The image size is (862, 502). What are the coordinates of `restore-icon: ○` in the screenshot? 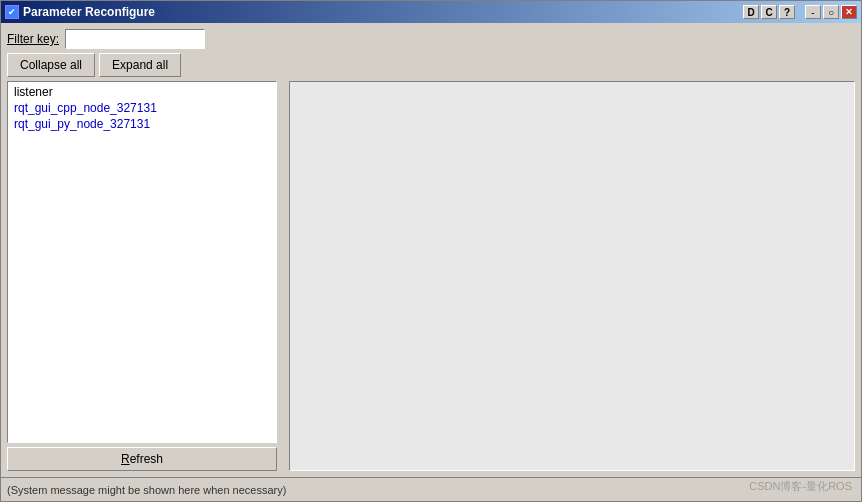 It's located at (831, 12).